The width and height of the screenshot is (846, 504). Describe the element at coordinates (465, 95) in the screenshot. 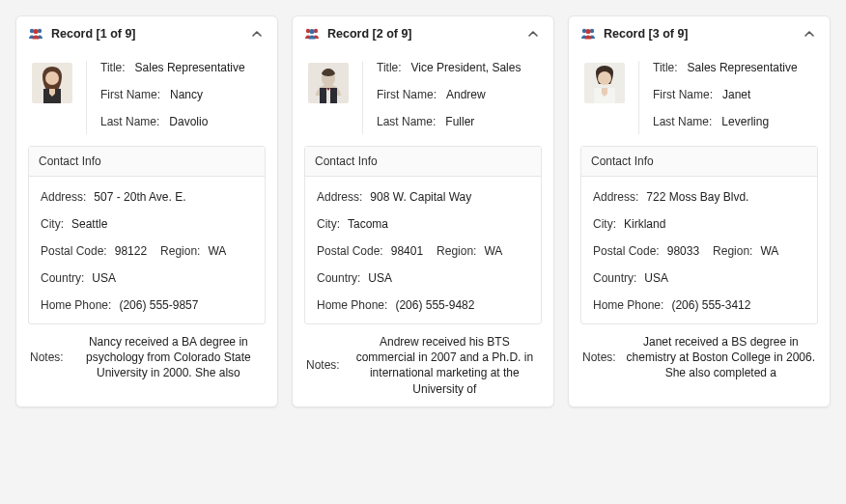

I see `first-name-value: Andrew` at that location.